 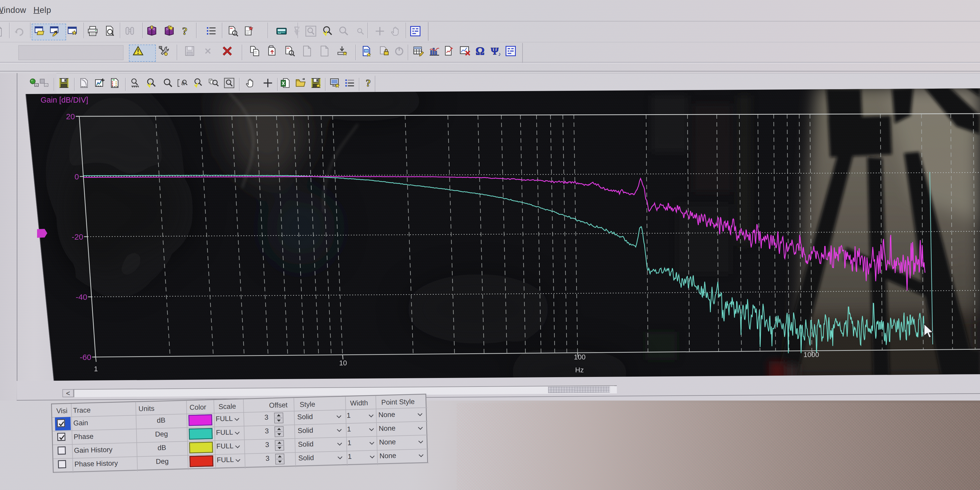 What do you see at coordinates (81, 297) in the screenshot?
I see `svg-text: -40` at bounding box center [81, 297].